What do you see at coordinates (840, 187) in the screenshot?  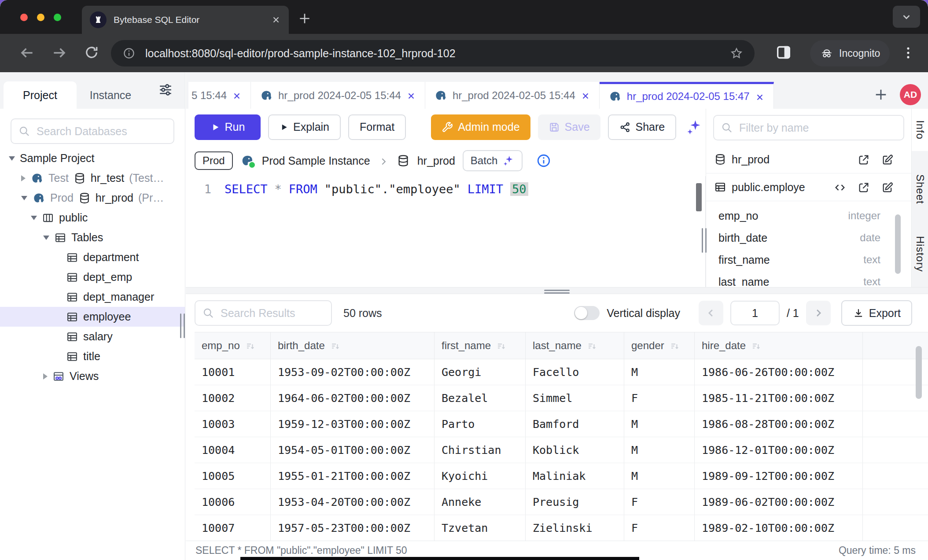 I see `view-schema-code-icon` at bounding box center [840, 187].